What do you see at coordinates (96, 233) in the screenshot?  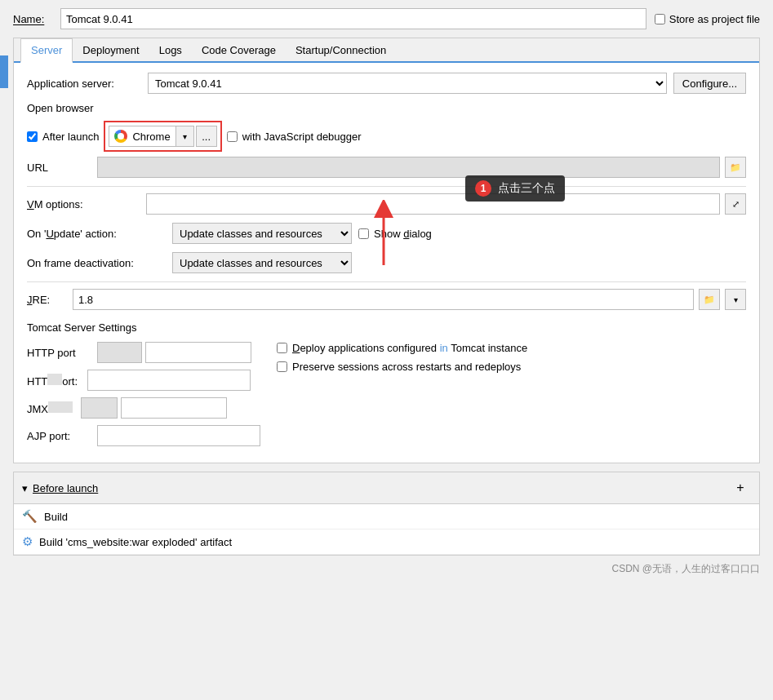 I see `on-update-label: On 'Update' action:` at bounding box center [96, 233].